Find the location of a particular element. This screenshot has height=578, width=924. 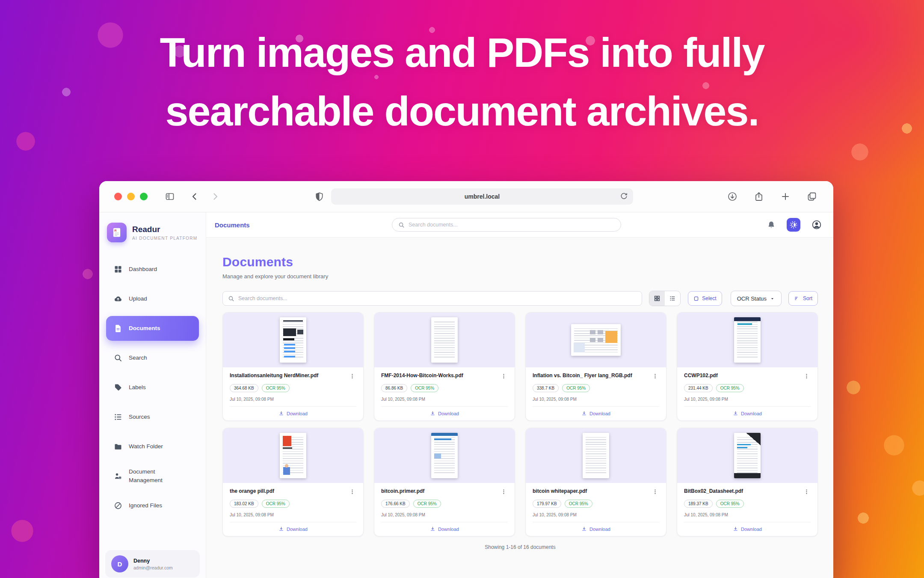

document-card: FMF-2014-How-Bitcoin-Works.pdf86.86 KBOC… is located at coordinates (444, 366).